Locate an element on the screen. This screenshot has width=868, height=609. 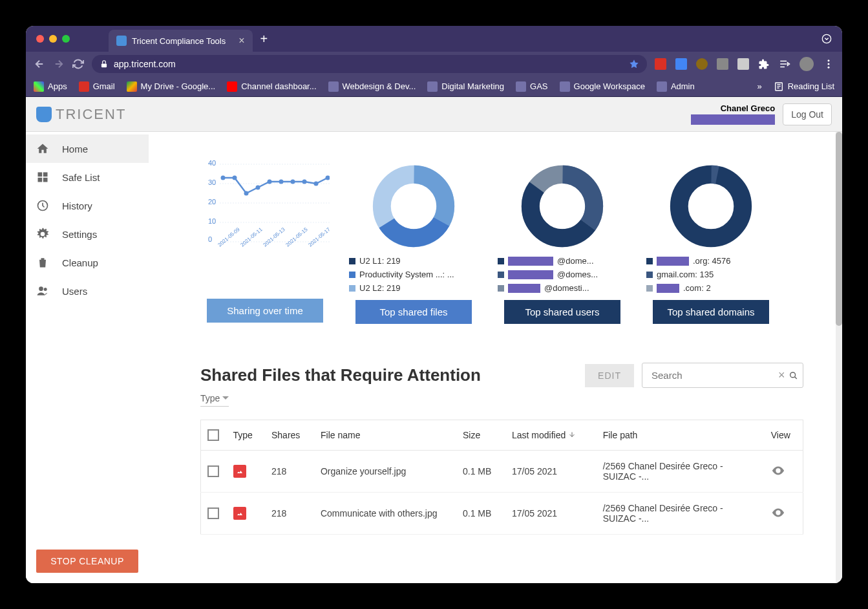
files-table: Type Shares File name Size Last modified… is located at coordinates (502, 477).